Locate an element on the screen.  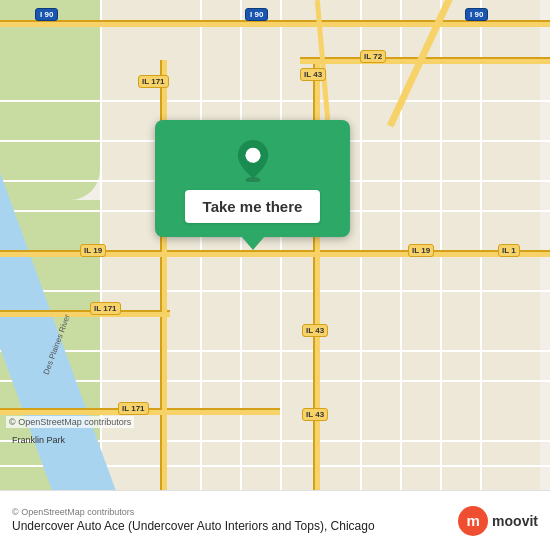
badge-il1: IL 1 is located at coordinates (509, 250).